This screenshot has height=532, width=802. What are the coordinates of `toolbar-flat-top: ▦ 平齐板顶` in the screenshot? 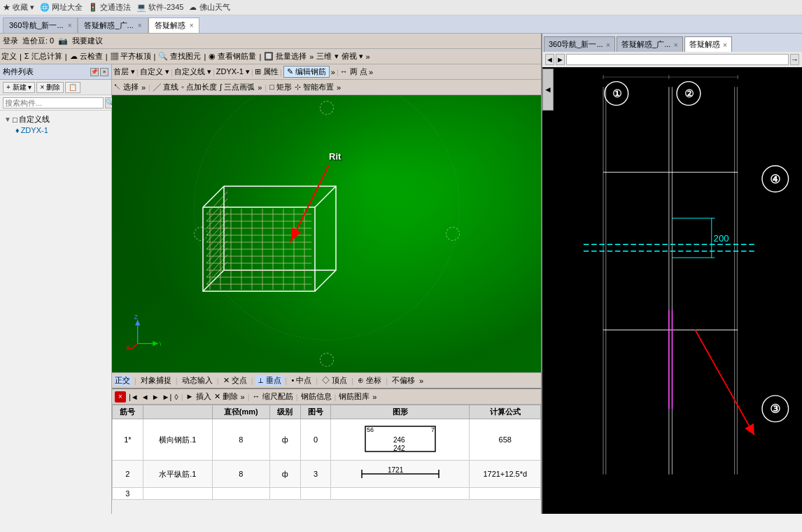 It's located at (131, 56).